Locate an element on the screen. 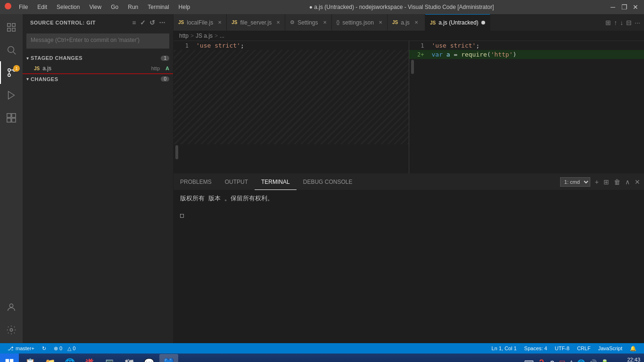 The height and width of the screenshot is (362, 644). menu-terminal: Terminal is located at coordinates (158, 7).